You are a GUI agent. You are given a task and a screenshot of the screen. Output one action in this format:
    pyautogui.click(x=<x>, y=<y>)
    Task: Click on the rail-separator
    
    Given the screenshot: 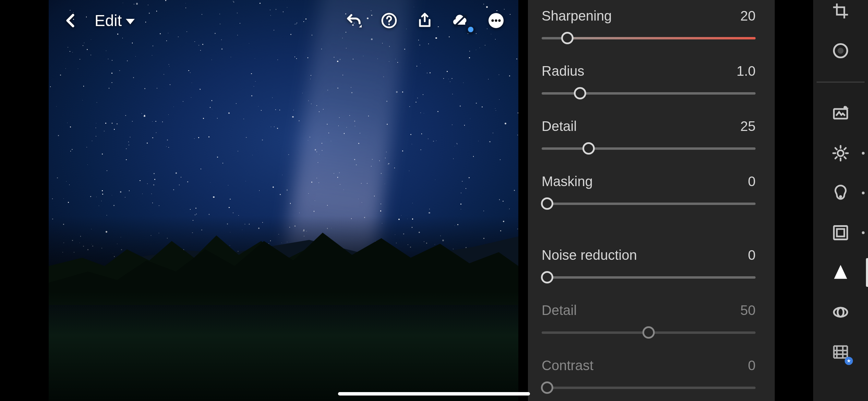 What is the action you would take?
    pyautogui.click(x=841, y=82)
    